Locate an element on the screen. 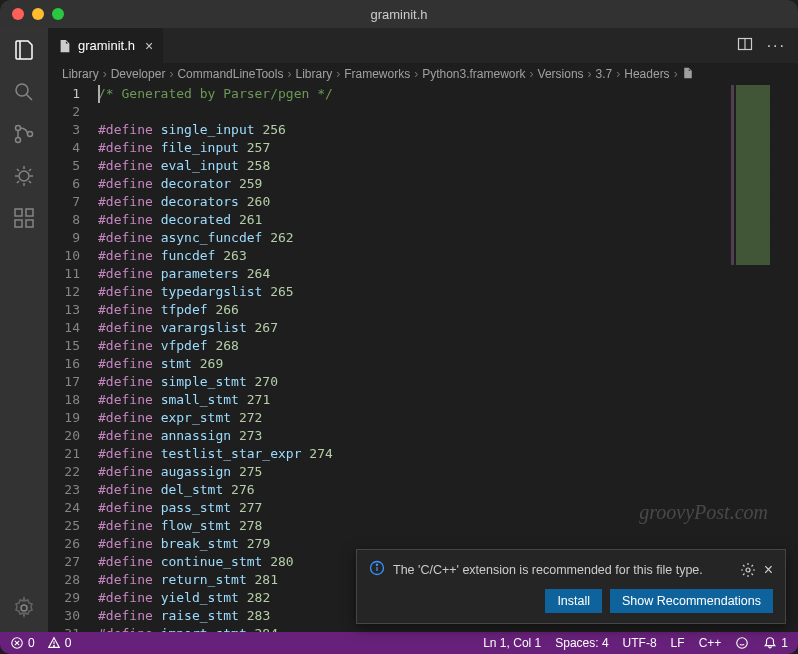 This screenshot has height=654, width=798. line-number: 9 is located at coordinates (64, 238).